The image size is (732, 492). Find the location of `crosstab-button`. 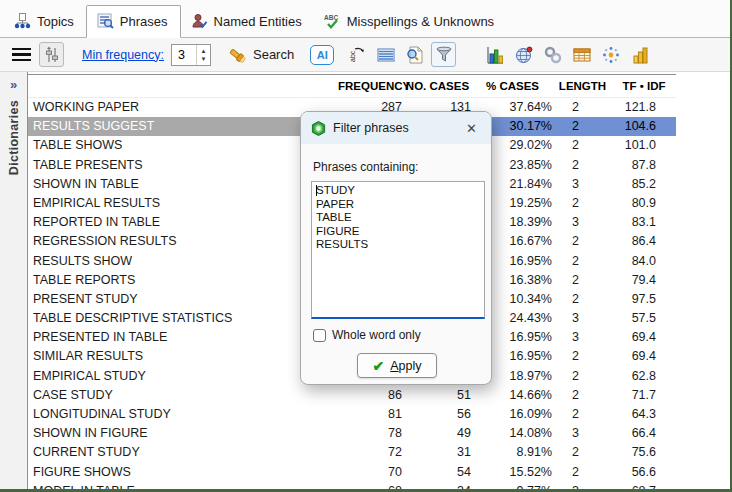

crosstab-button is located at coordinates (582, 54).